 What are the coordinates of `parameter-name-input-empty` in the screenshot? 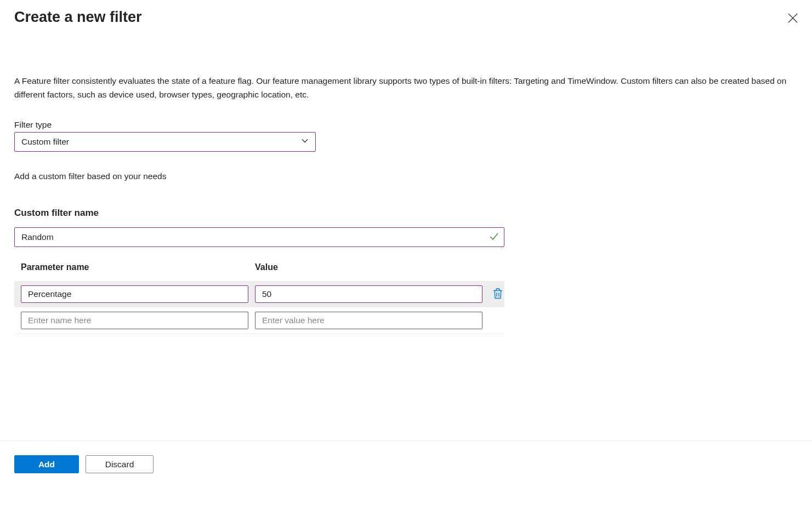 It's located at (135, 320).